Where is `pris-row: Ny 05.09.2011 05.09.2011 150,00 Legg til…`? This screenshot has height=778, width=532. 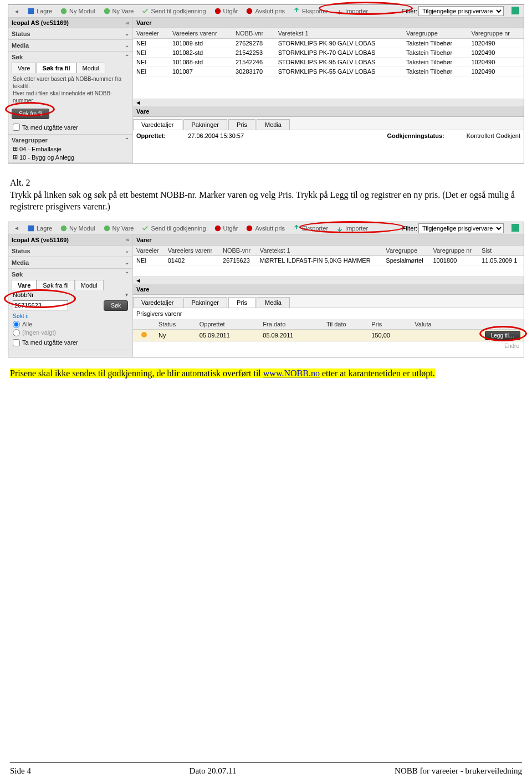 pris-row: Ny 05.09.2011 05.09.2011 150,00 Legg til… is located at coordinates (328, 335).